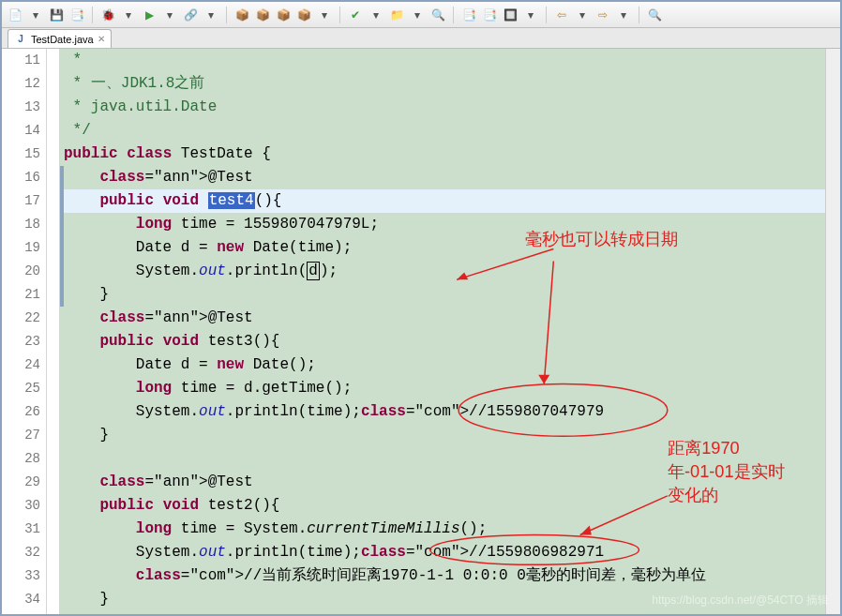 This screenshot has height=616, width=842. Describe the element at coordinates (21, 60) in the screenshot. I see `line-number: 11` at that location.